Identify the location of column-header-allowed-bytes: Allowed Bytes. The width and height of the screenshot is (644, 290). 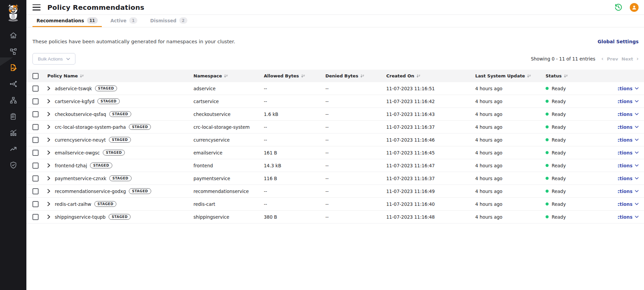
(295, 76).